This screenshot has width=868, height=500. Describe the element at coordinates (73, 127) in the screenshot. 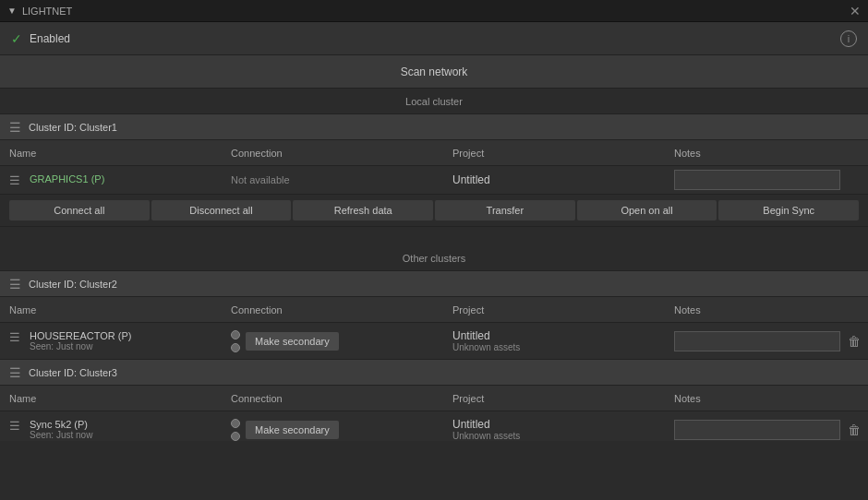

I see `cluster1-id: Cluster ID: Cluster1` at that location.